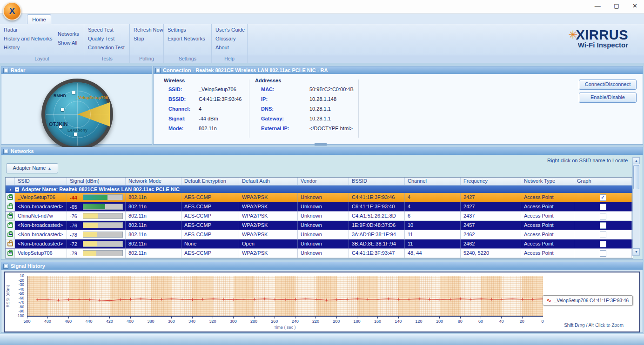  What do you see at coordinates (96, 181) in the screenshot?
I see `column-header: Signal (dBm)` at bounding box center [96, 181].